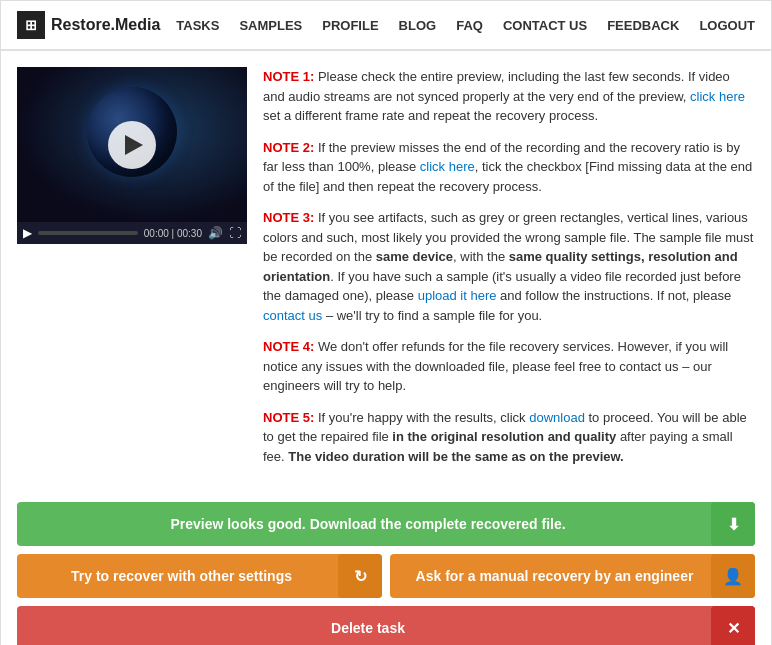 The width and height of the screenshot is (772, 645). What do you see at coordinates (182, 576) in the screenshot?
I see `recover-settings-label: Try to recover with other settings` at bounding box center [182, 576].